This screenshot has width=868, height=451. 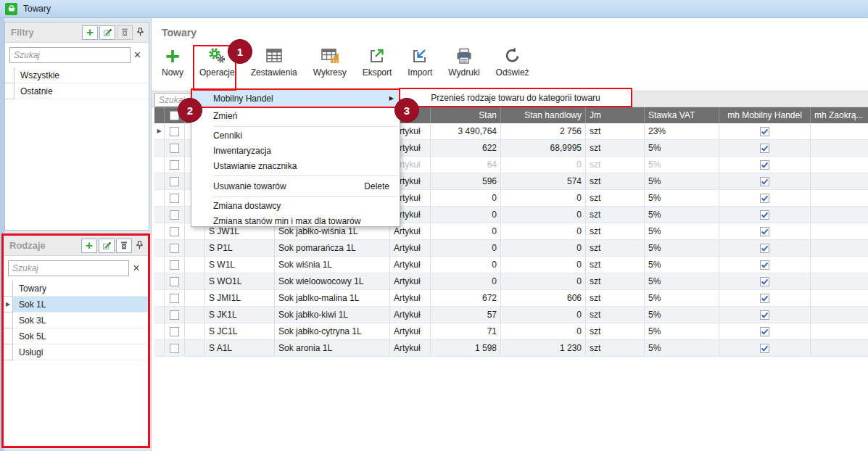 What do you see at coordinates (466, 115) in the screenshot?
I see `header-stan: Stan` at bounding box center [466, 115].